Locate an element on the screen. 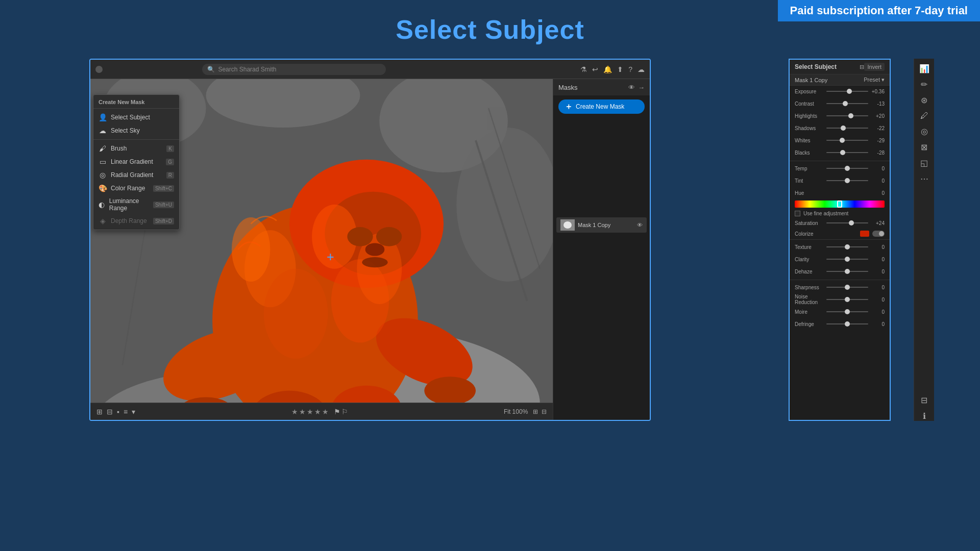  noise-reduction-row: Noise Reduction 0 is located at coordinates (840, 299).